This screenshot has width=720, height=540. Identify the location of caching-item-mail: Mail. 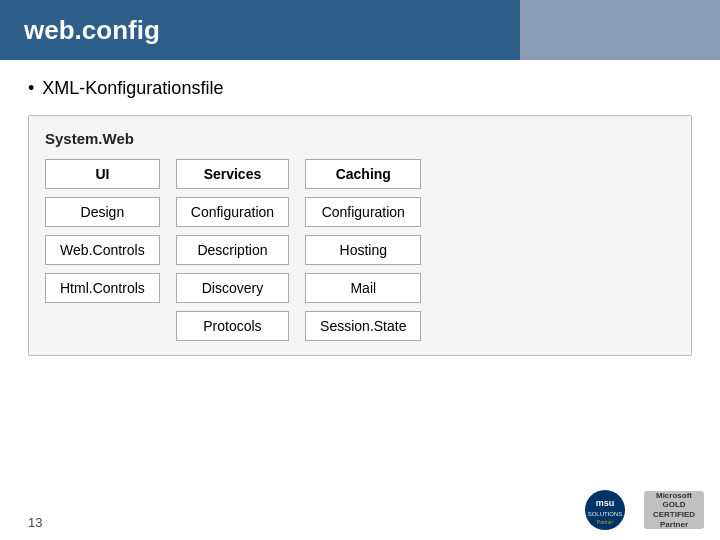
(363, 288).